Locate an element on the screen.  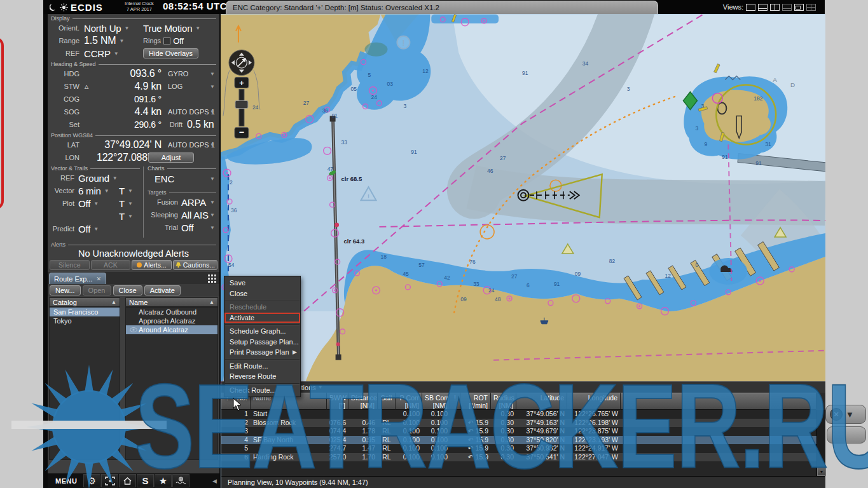
context-menu-item-edit-route: Edit Route... is located at coordinates (262, 366).